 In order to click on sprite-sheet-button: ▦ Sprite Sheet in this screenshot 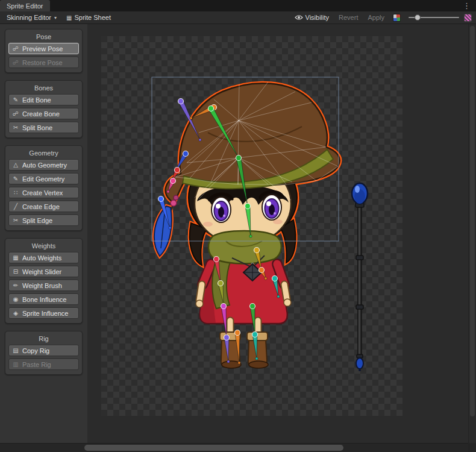, I will do `click(89, 18)`.